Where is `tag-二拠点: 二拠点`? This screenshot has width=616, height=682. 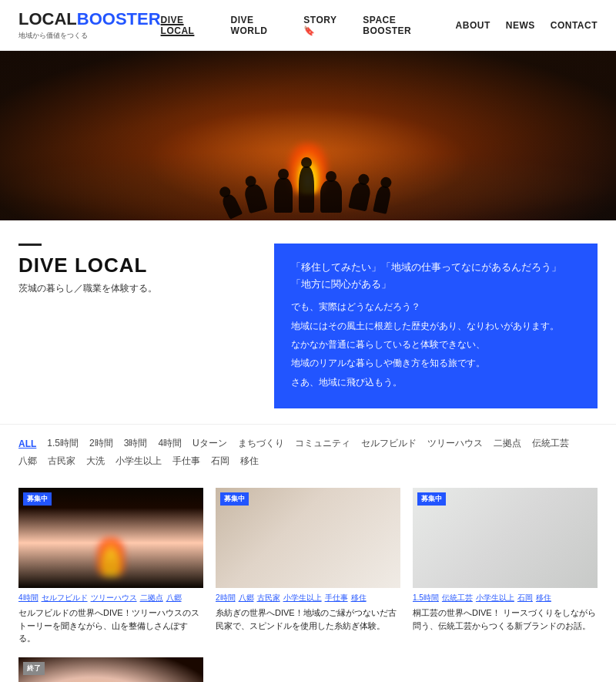 tag-二拠点: 二拠点 is located at coordinates (507, 444).